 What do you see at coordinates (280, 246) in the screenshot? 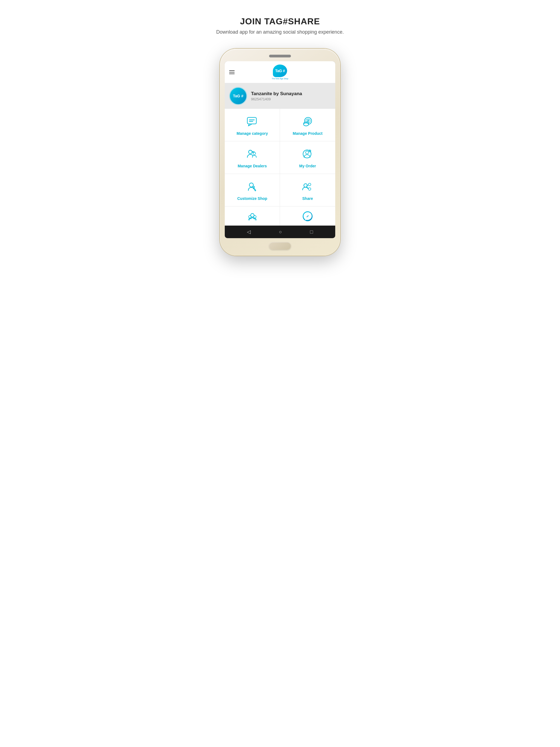
I see `phone-bottom` at bounding box center [280, 246].